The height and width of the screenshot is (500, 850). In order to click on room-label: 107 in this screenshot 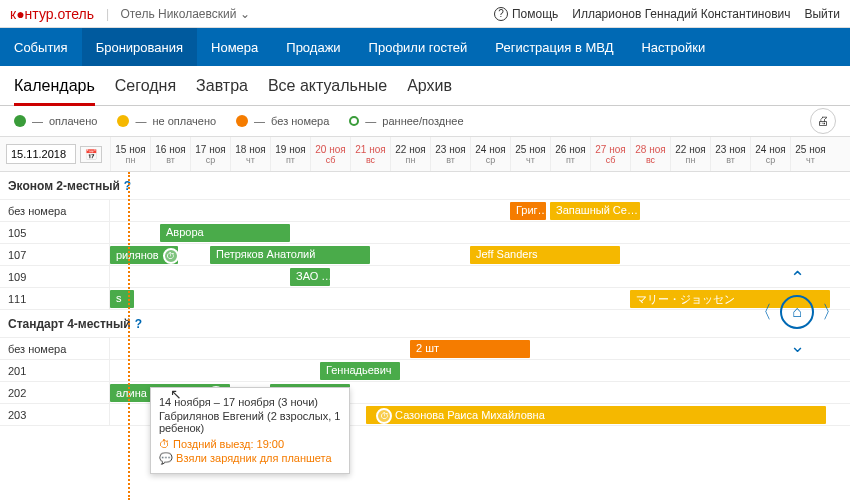, I will do `click(55, 254)`.